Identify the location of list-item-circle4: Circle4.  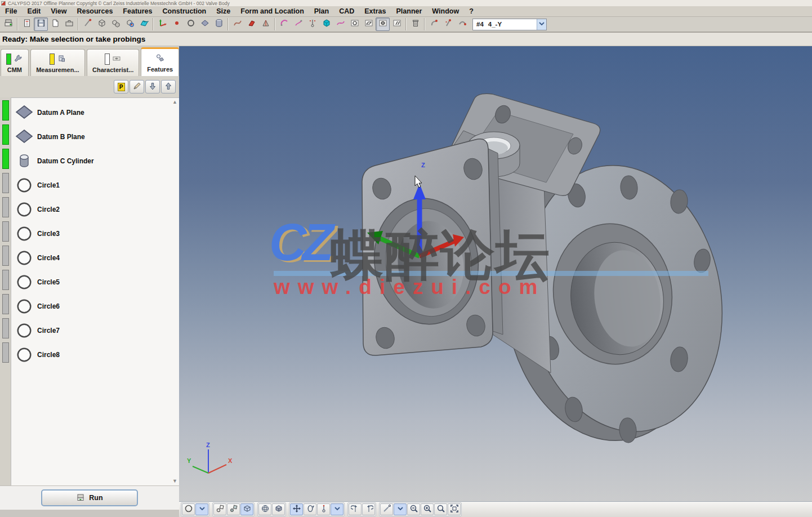
(95, 258).